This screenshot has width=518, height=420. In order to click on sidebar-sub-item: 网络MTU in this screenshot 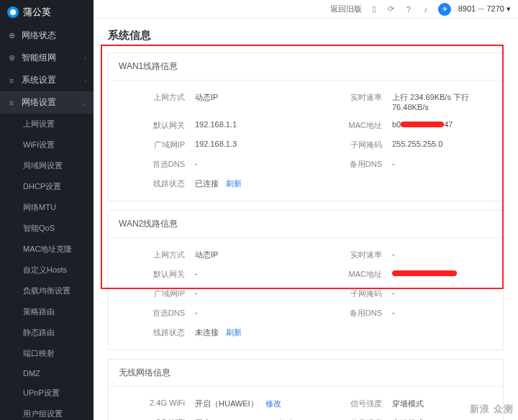, I will do `click(47, 207)`.